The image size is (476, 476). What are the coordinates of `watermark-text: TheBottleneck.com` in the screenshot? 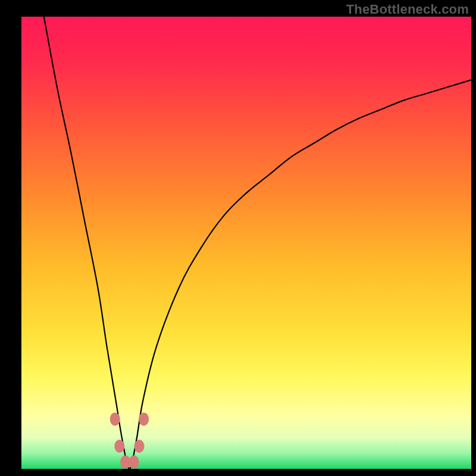 It's located at (408, 10).